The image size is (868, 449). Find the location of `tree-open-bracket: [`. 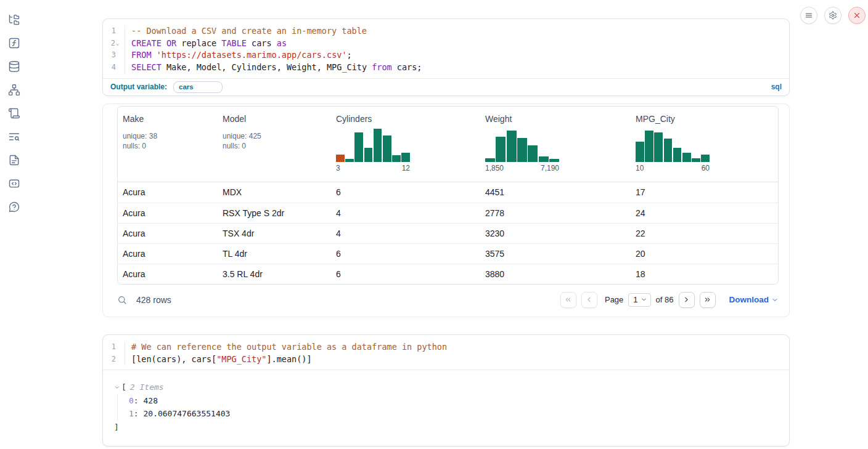

tree-open-bracket: [ is located at coordinates (124, 387).